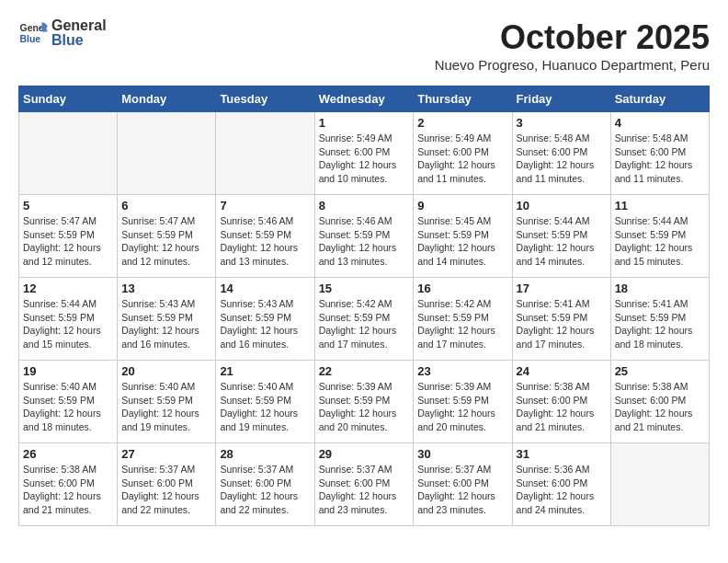 The width and height of the screenshot is (728, 563). I want to click on calendar-cell: 29Sunrise: 5:37 AMSunset: 6:00 PMDayligh…, so click(364, 485).